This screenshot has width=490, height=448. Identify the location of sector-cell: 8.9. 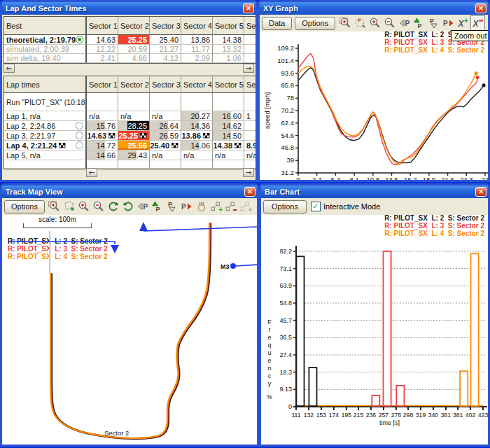
(250, 146).